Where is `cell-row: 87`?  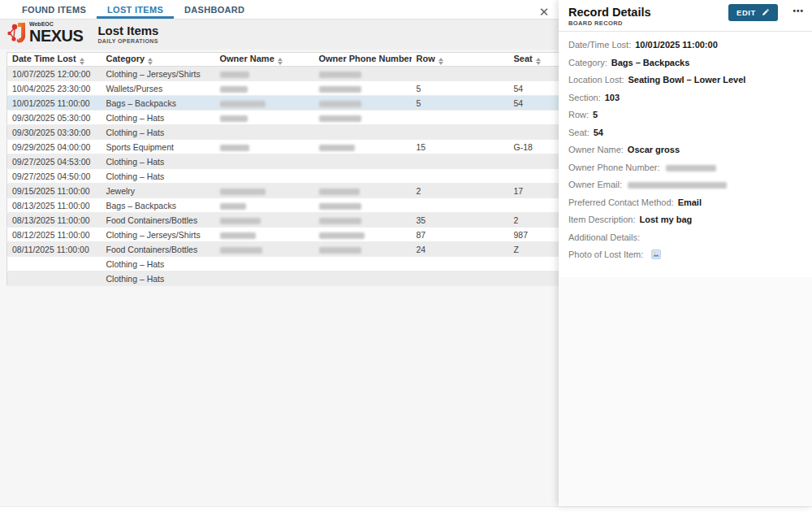 cell-row: 87 is located at coordinates (460, 235).